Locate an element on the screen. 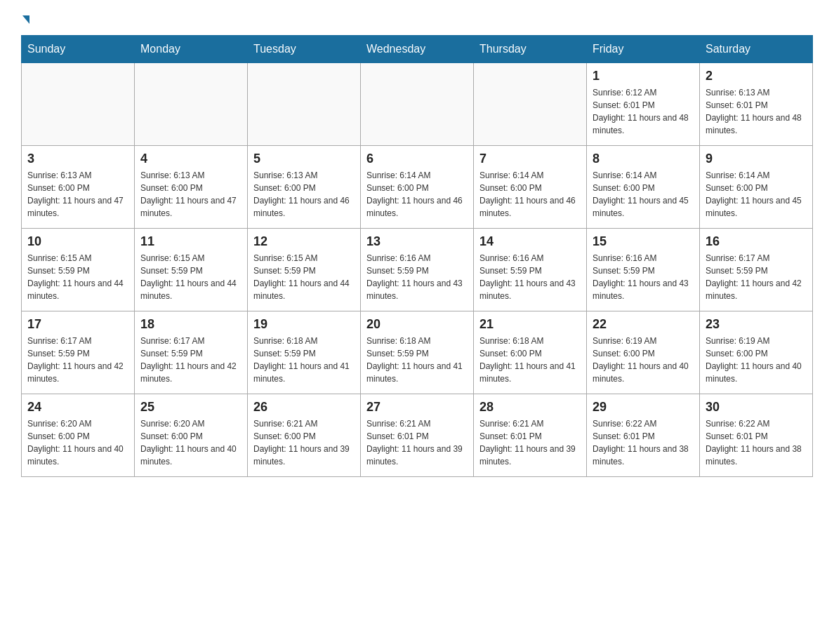  calendar-day-cell: 16Sunrise: 6:17 AM Sunset: 5:59 PM Dayli… is located at coordinates (757, 270).